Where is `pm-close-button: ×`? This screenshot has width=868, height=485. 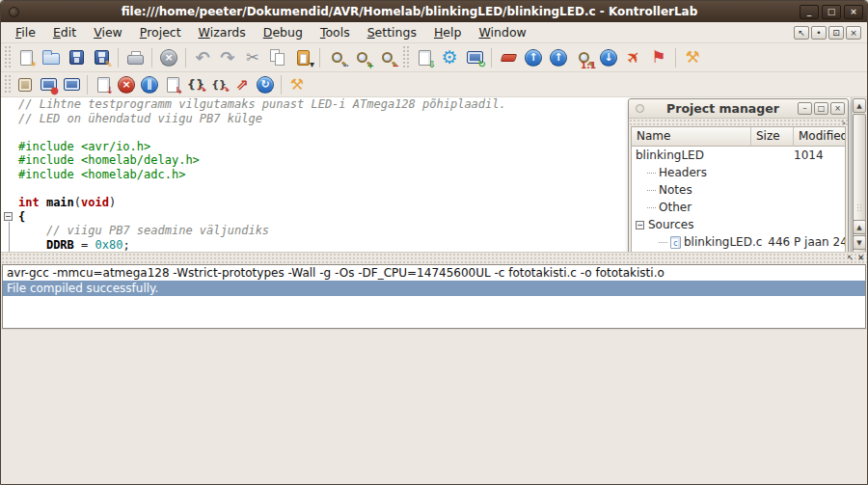 pm-close-button: × is located at coordinates (837, 108).